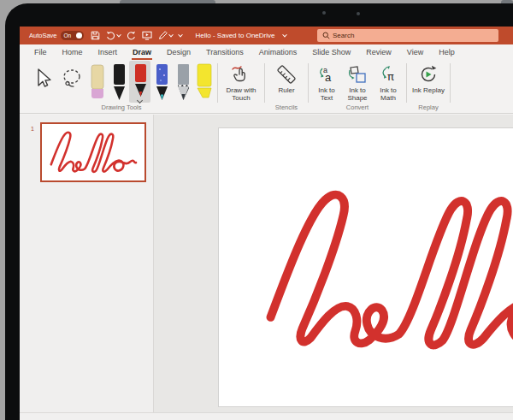  I want to click on document-title: Hello - Saved to OneDrive, so click(236, 36).